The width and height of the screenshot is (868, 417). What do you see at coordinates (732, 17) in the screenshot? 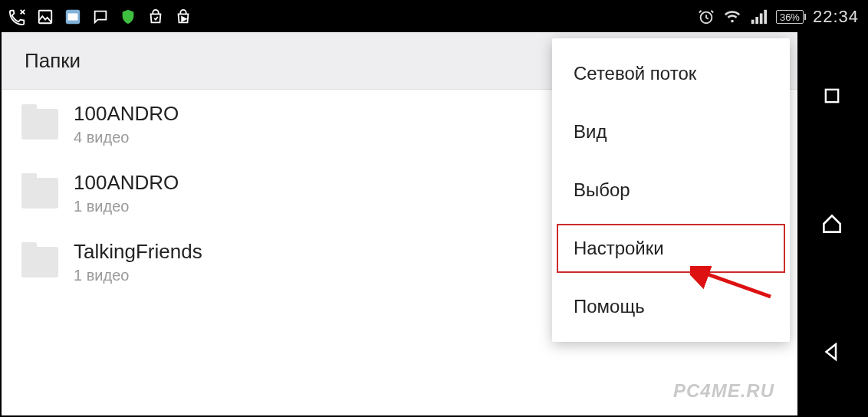
I see `wifi-icon` at bounding box center [732, 17].